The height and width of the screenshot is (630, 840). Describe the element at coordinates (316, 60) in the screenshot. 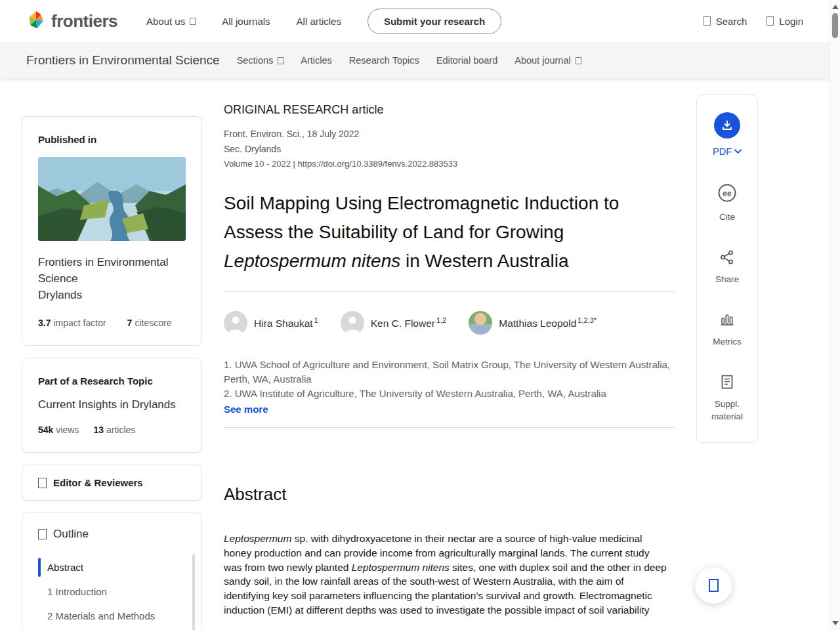

I see `journal-nav-articles-label: Articles` at that location.